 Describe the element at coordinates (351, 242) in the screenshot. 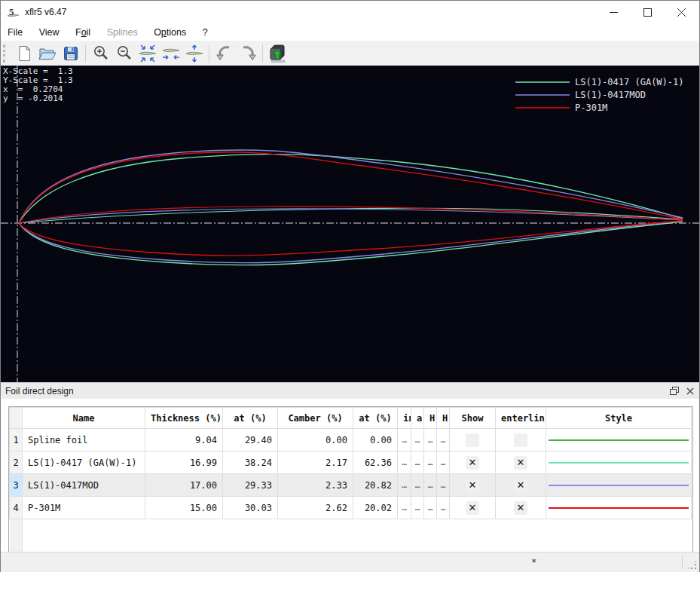

I see `foil-lower-ls10417mod` at that location.